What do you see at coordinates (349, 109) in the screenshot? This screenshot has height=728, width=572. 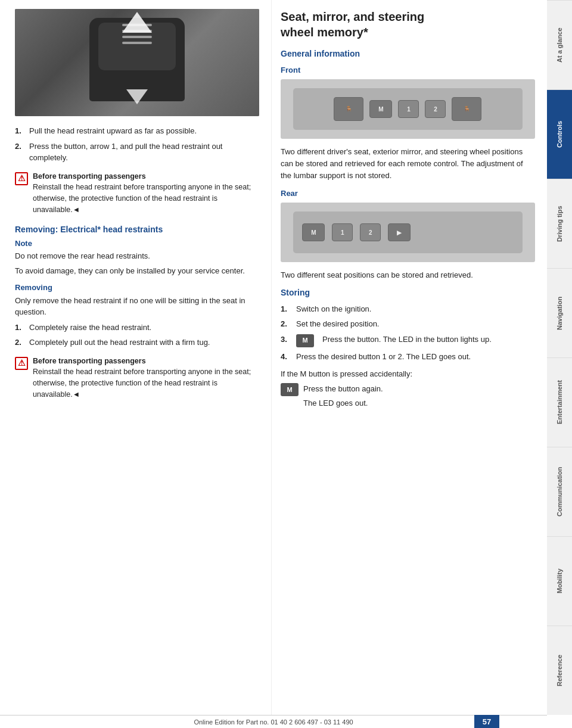 I see `seat-icon-left: 🪑` at bounding box center [349, 109].